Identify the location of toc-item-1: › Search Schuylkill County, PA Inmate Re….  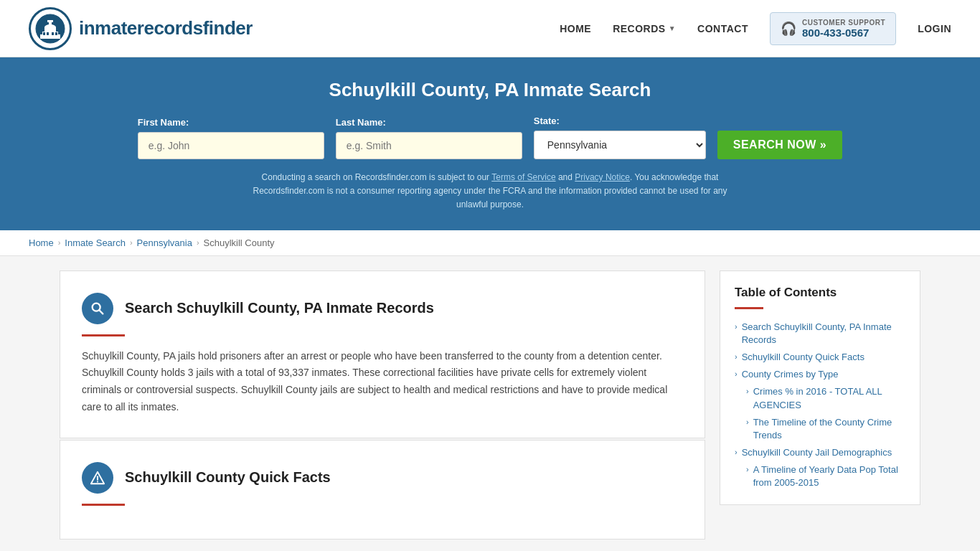
(820, 334).